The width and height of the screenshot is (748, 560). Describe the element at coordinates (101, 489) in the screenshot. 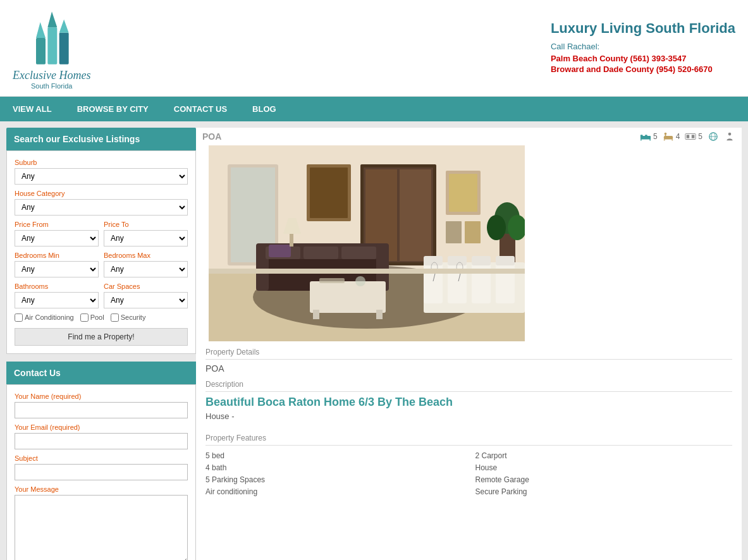

I see `message-label: Your Message` at that location.